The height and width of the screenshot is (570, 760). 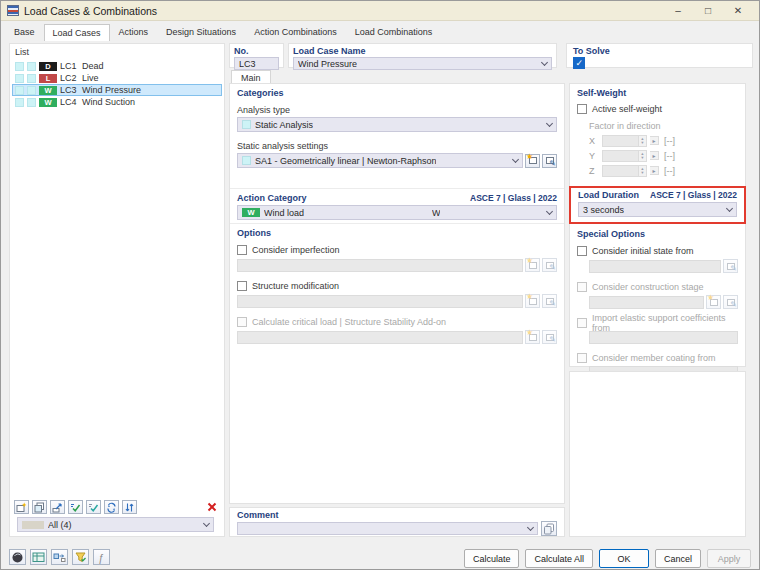 I want to click on edit-settings-icon: ✎, so click(x=550, y=161).